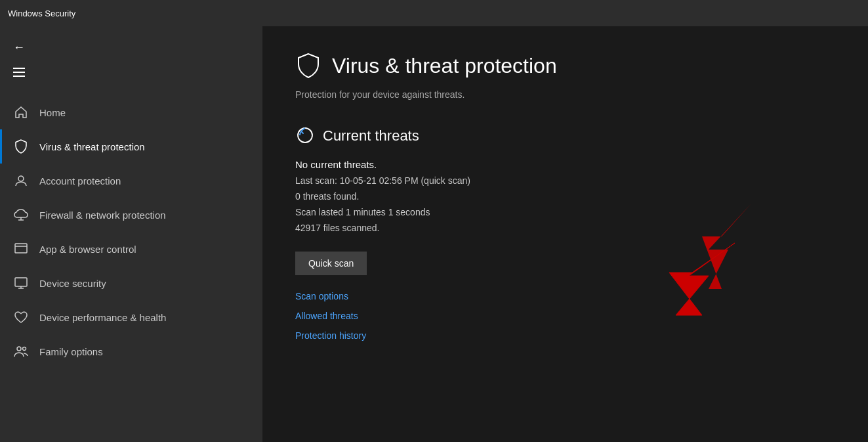 This screenshot has height=442, width=868. What do you see at coordinates (71, 352) in the screenshot?
I see `sidebar-label-family: Family options` at bounding box center [71, 352].